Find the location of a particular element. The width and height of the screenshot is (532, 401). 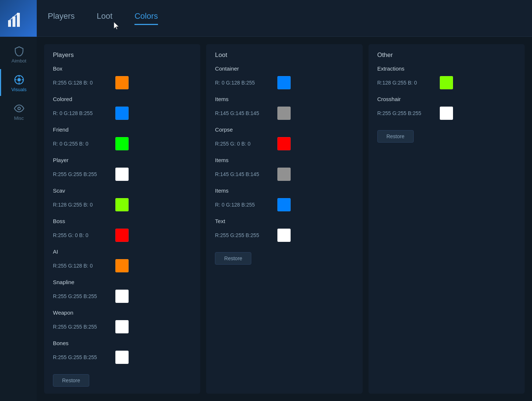

boss-color-swatch is located at coordinates (122, 235).